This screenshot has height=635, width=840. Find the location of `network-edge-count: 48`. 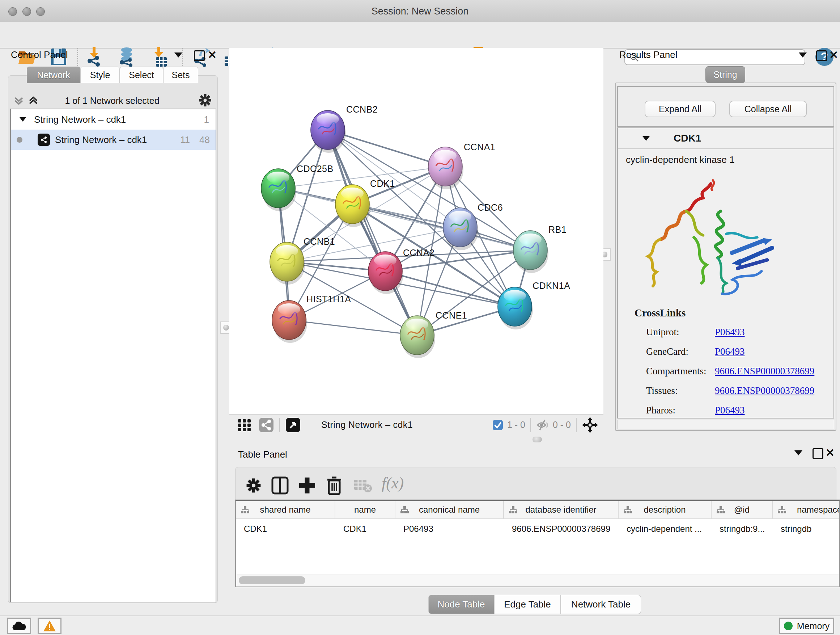

network-edge-count: 48 is located at coordinates (205, 140).